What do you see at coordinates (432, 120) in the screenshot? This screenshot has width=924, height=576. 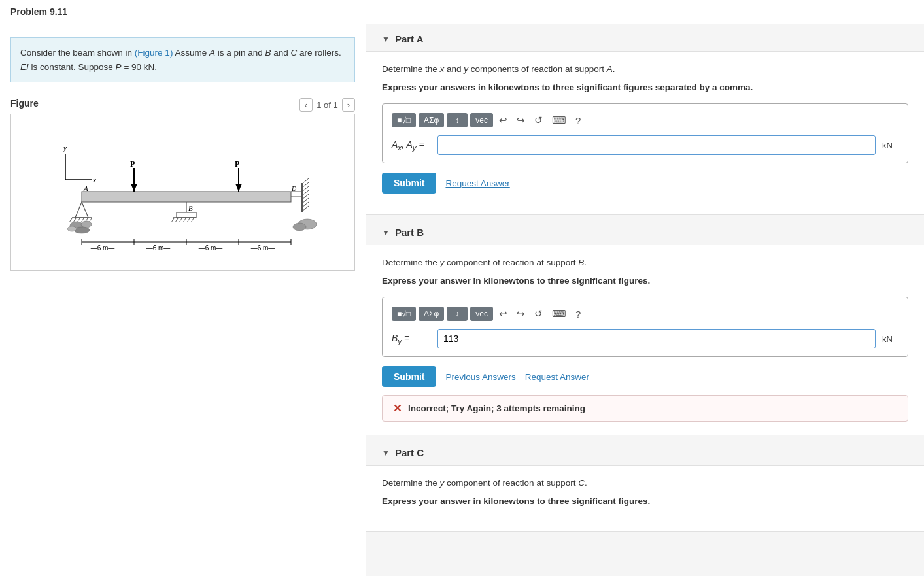 I see `part-a-symbol-btn: AΣφ` at bounding box center [432, 120].